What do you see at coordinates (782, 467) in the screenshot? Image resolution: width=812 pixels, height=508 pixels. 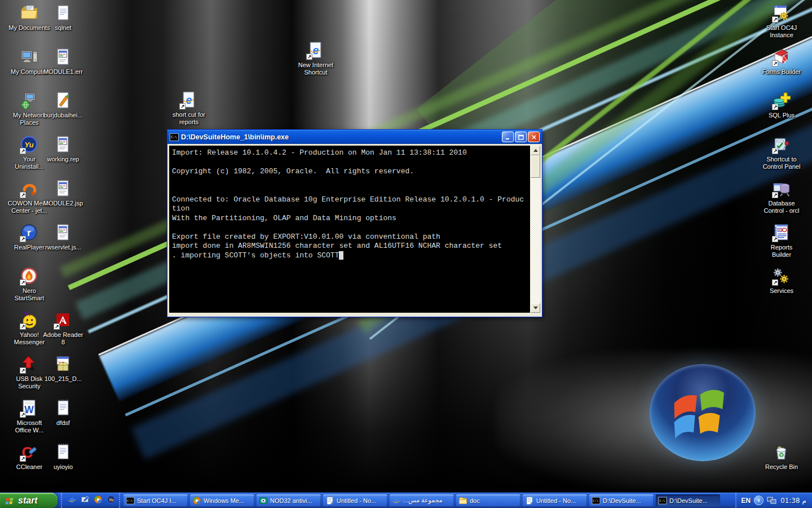 I see `desktop-icon-label: Recycle Bin` at bounding box center [782, 467].